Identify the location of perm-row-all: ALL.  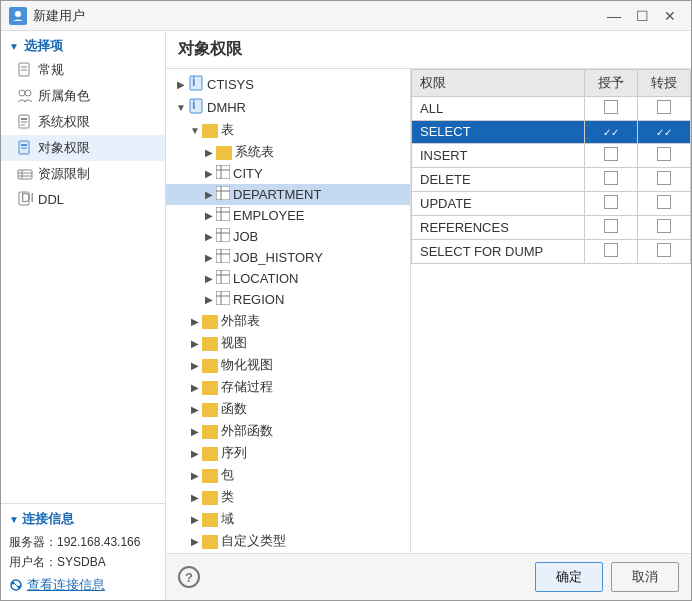
(552, 109).